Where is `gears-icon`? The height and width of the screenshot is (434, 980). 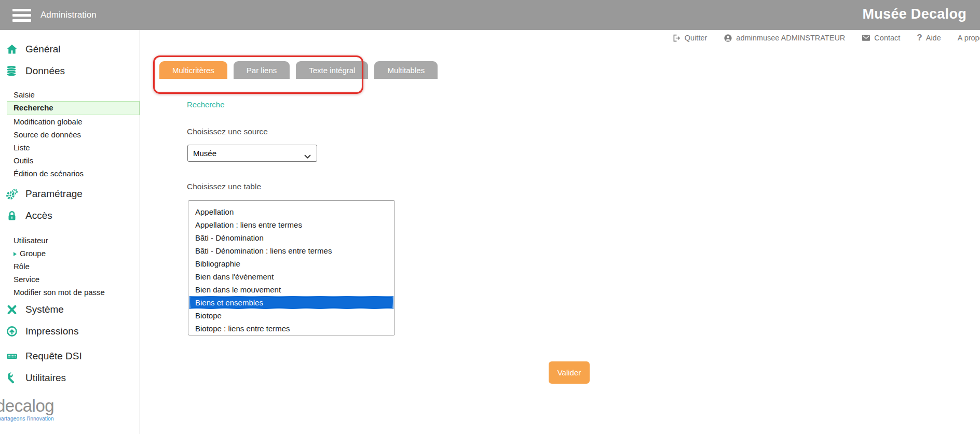 gears-icon is located at coordinates (11, 194).